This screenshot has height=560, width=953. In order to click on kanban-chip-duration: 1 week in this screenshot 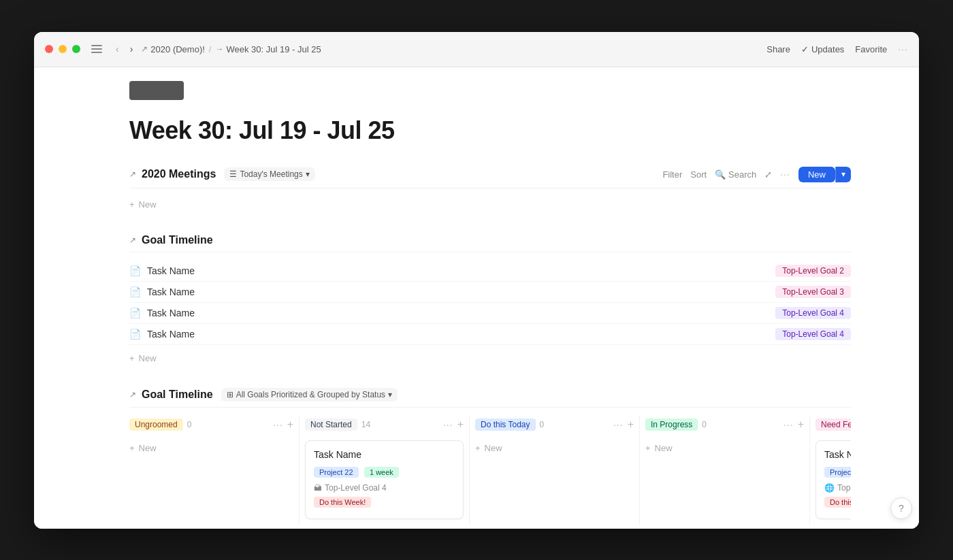, I will do `click(381, 472)`.